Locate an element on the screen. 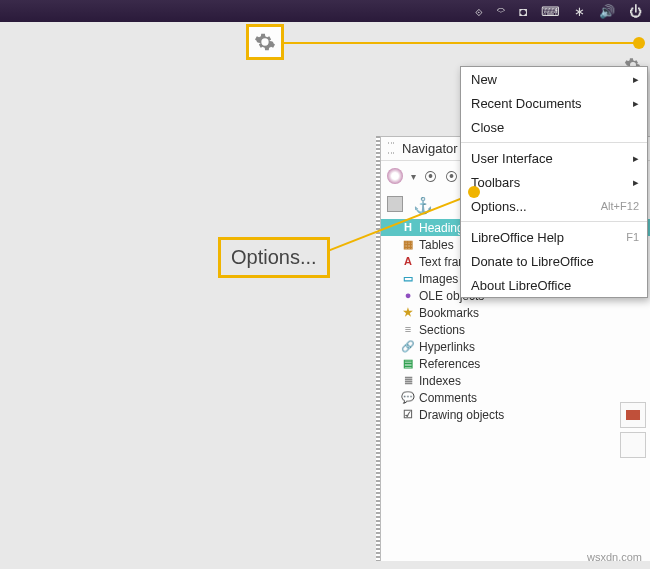 Image resolution: width=650 pixels, height=569 pixels. menu-item-user-interface: User Interface is located at coordinates (554, 158).